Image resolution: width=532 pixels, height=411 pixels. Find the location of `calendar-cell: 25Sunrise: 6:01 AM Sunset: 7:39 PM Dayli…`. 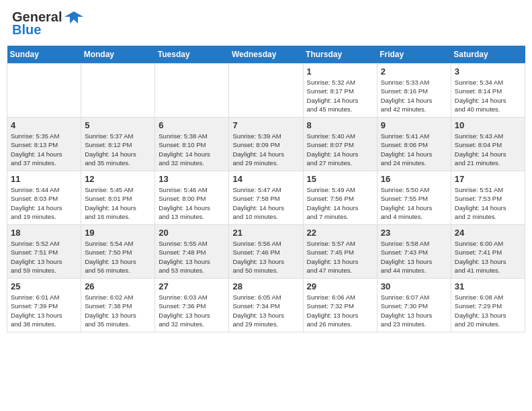

calendar-cell: 25Sunrise: 6:01 AM Sunset: 7:39 PM Dayli… is located at coordinates (44, 306).